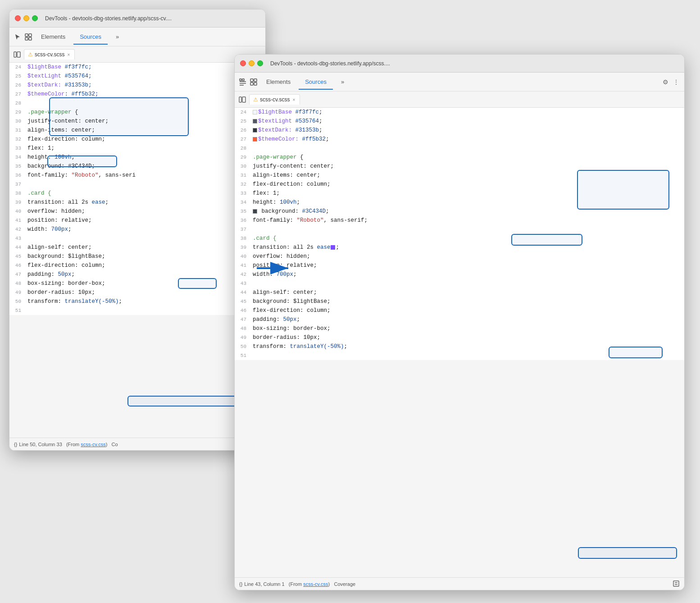  What do you see at coordinates (50, 54) in the screenshot?
I see `file-tab-left: ⚠ scss-cv.scss ×` at bounding box center [50, 54].